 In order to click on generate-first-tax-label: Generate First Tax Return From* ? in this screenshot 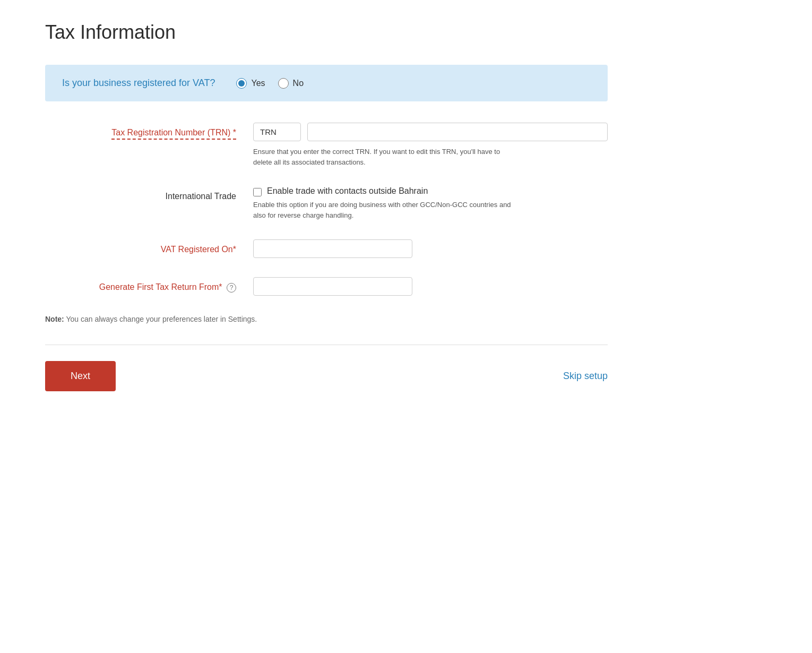, I will do `click(141, 285)`.